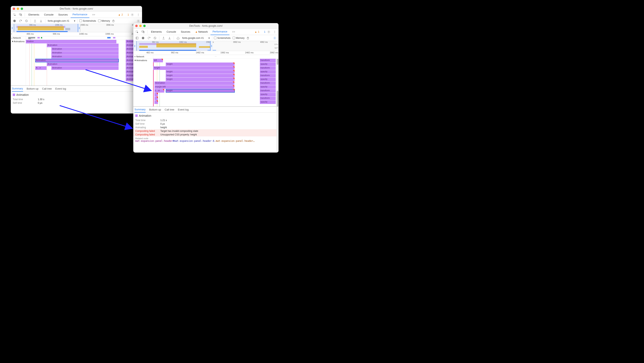 Image resolution: width=644 pixels, height=363 pixels. Describe the element at coordinates (216, 57) in the screenshot. I see `collapse-dots-icon: ⋯` at that location.